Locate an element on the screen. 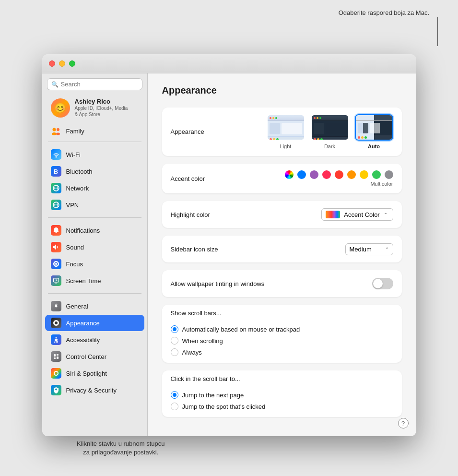 The height and width of the screenshot is (476, 458). sidebar-item-general: General is located at coordinates (95, 306).